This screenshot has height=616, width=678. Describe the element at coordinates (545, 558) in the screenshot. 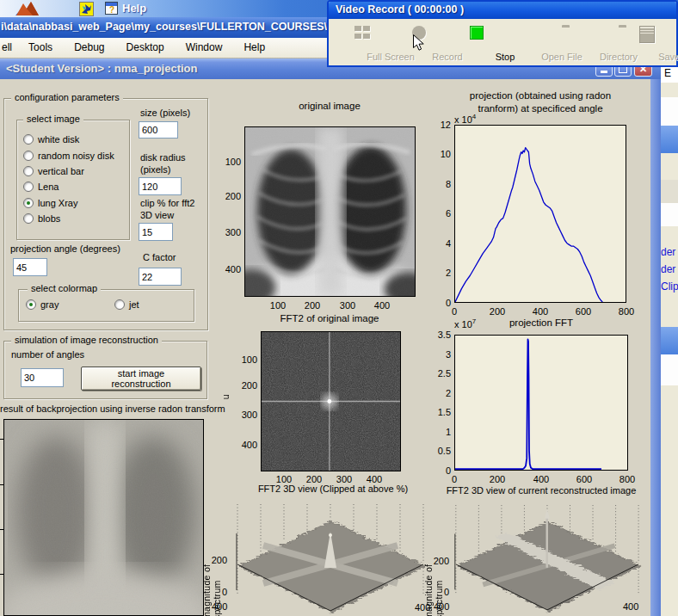

I see `fft2-3d-right-surface` at that location.